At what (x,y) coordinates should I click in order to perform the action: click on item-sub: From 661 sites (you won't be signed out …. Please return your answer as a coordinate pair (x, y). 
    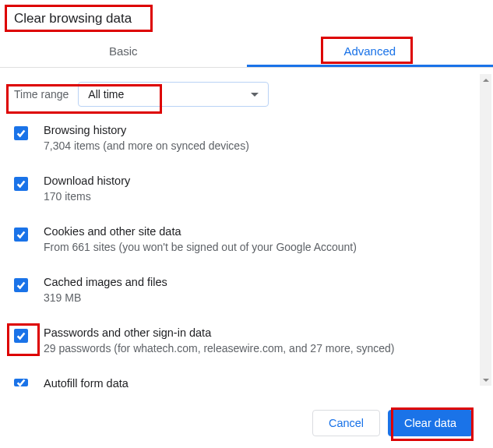
    Looking at the image, I should click on (200, 247).